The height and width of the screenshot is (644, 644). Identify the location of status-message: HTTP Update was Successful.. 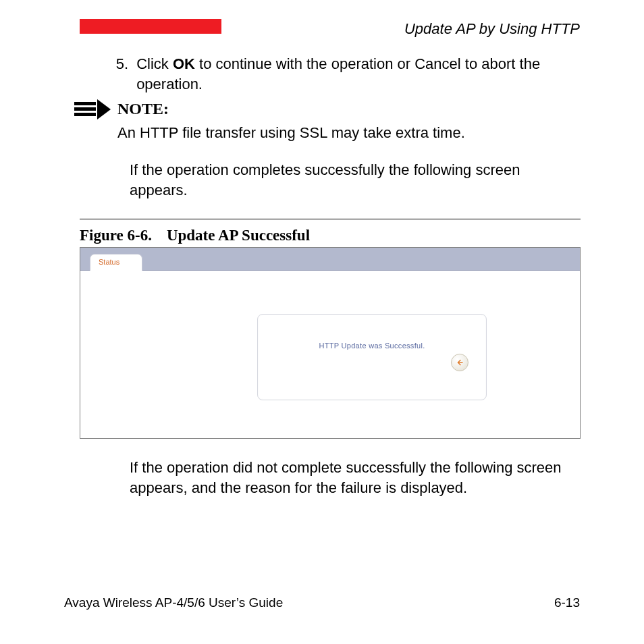
(372, 346).